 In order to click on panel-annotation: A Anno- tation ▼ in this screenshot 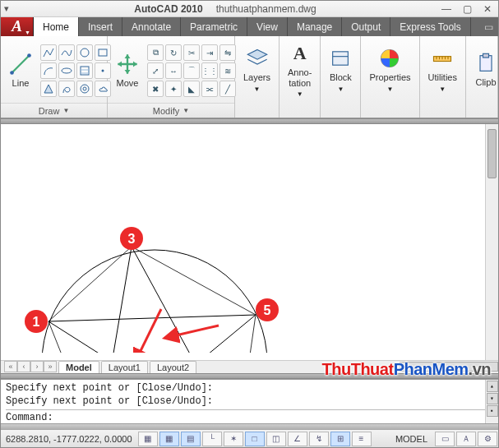, I will do `click(300, 77)`.